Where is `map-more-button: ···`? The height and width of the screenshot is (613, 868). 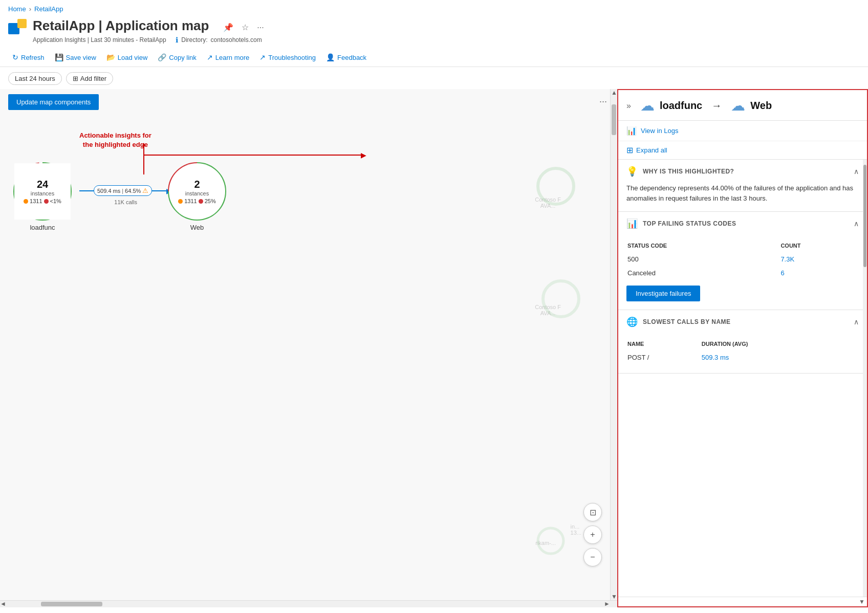
map-more-button: ··· is located at coordinates (603, 101).